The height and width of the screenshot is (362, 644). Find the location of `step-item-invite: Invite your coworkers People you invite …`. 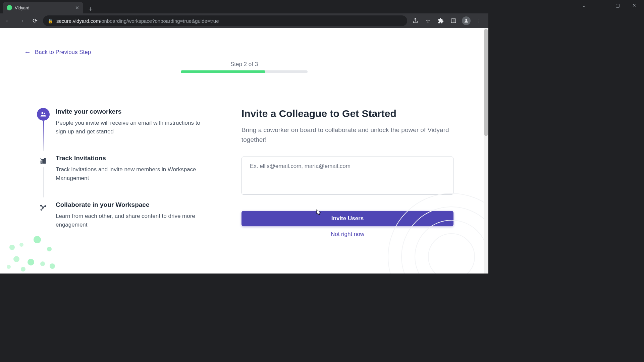

step-item-invite: Invite your coworkers People you invite … is located at coordinates (121, 122).